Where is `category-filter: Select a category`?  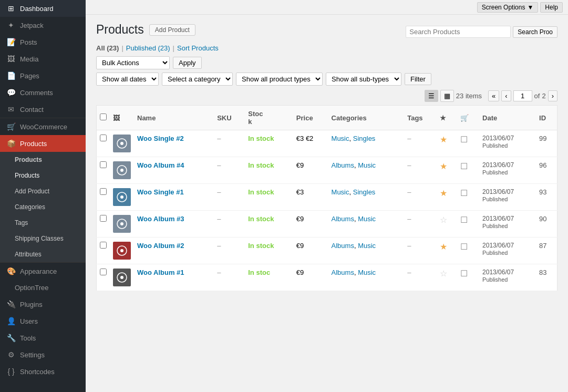 category-filter: Select a category is located at coordinates (198, 79).